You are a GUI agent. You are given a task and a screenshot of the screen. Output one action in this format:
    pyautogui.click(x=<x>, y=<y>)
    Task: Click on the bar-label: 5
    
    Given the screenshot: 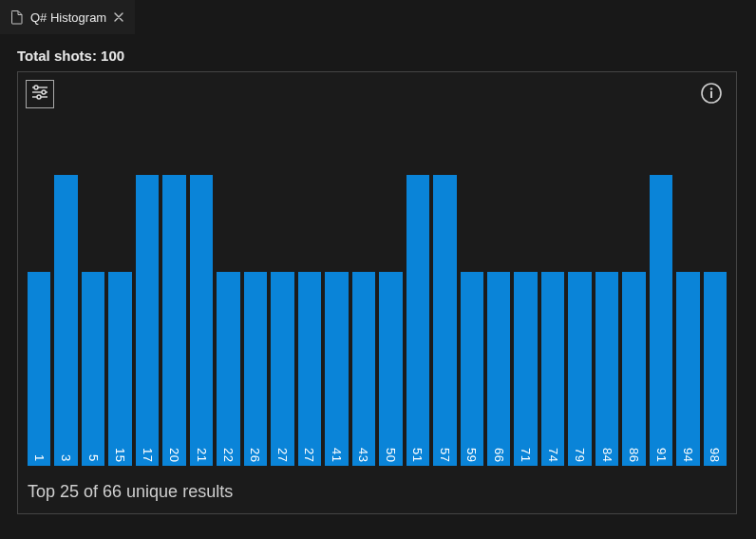 What is the action you would take?
    pyautogui.click(x=93, y=458)
    